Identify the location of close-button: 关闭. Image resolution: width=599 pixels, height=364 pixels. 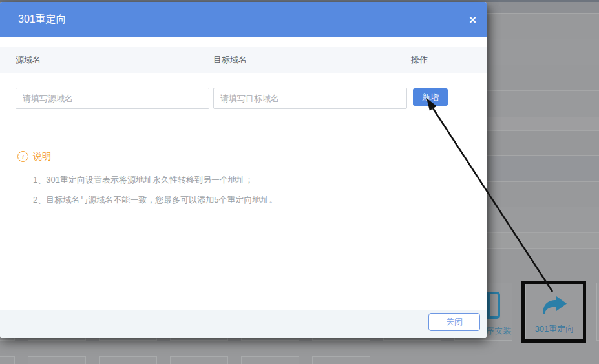
(454, 322).